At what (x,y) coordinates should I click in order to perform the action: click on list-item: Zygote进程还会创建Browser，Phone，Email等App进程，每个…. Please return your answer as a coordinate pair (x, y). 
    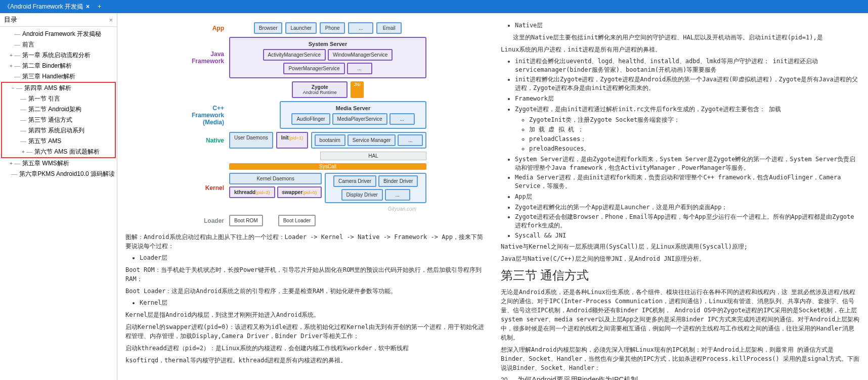
    Looking at the image, I should click on (687, 221).